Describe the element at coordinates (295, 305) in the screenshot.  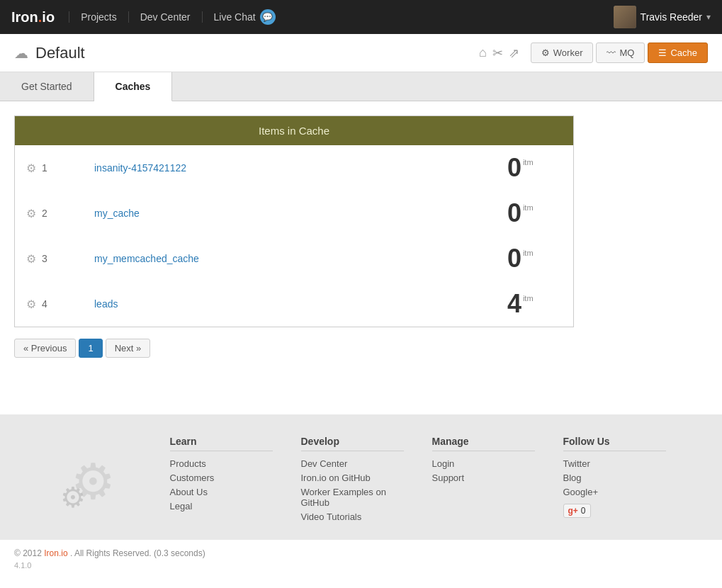
I see `table-row: ⚙ 4 leads 4 itm` at that location.